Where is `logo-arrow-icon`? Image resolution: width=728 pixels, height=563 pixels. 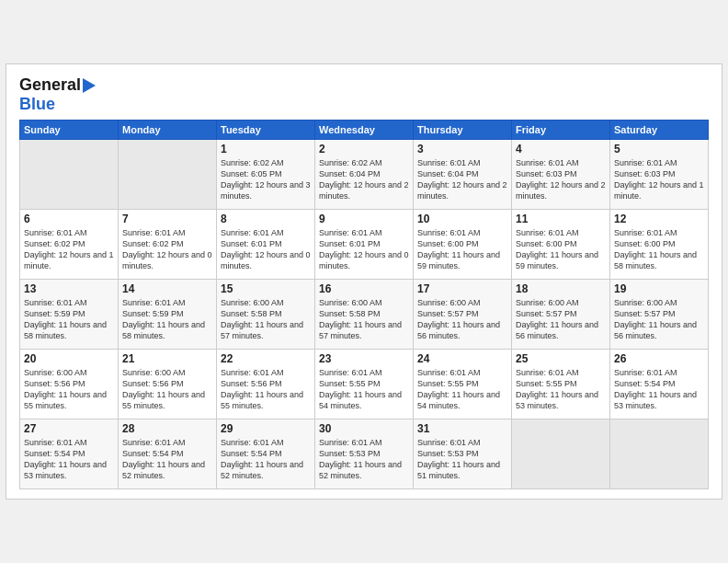
logo-arrow-icon is located at coordinates (89, 86).